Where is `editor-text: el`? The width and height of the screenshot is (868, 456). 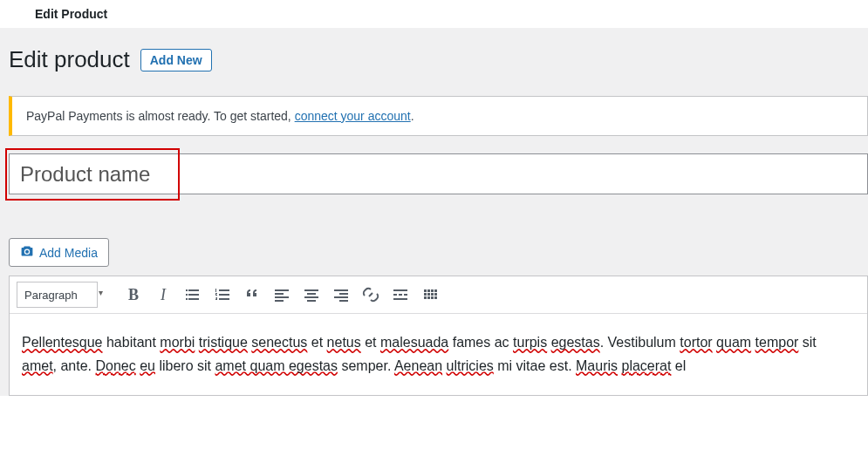
editor-text: el is located at coordinates (679, 366).